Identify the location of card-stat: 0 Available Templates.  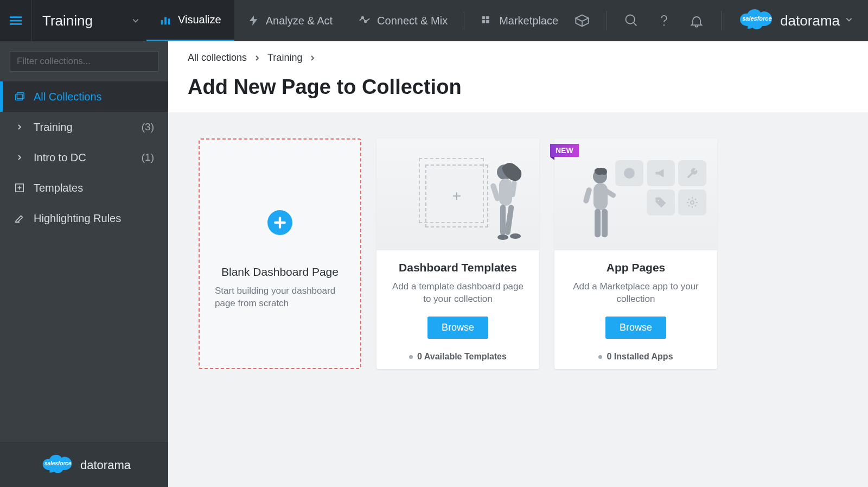
(458, 357).